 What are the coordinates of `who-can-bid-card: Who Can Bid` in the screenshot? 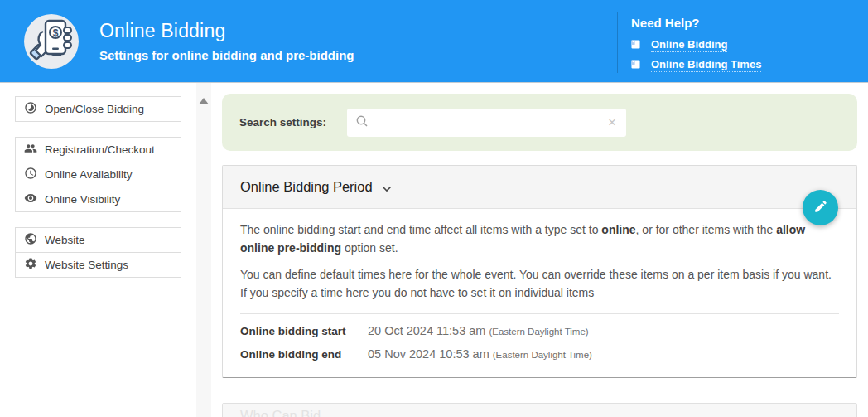 It's located at (540, 410).